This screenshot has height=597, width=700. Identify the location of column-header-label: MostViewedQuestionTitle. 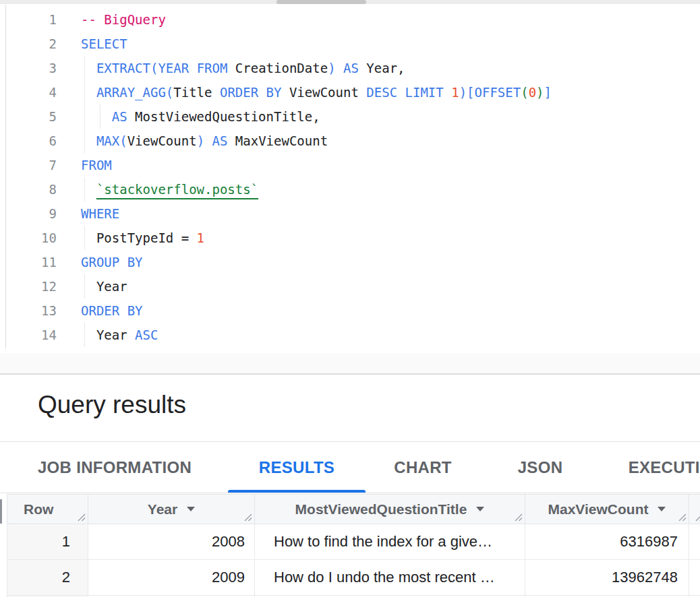
(382, 509).